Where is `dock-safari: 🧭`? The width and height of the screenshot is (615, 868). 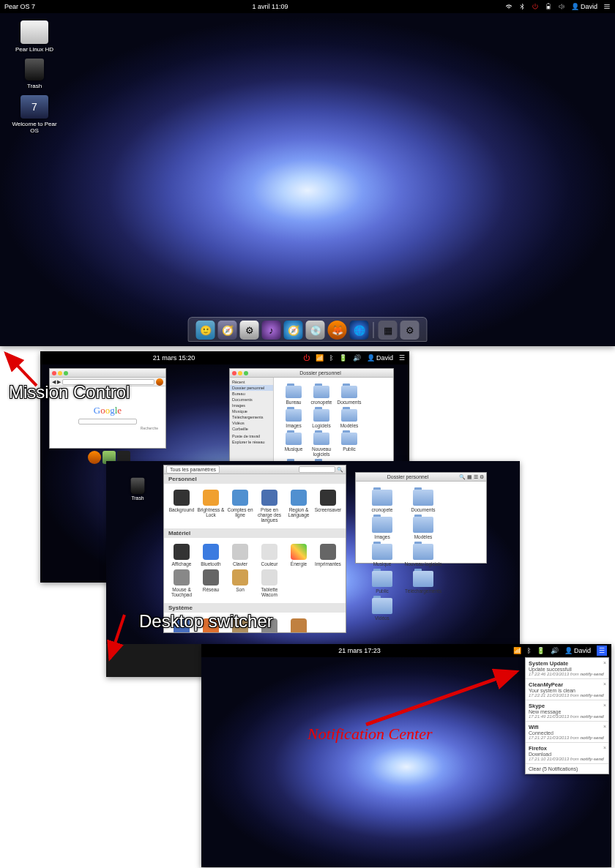 dock-safari: 🧭 is located at coordinates (294, 330).